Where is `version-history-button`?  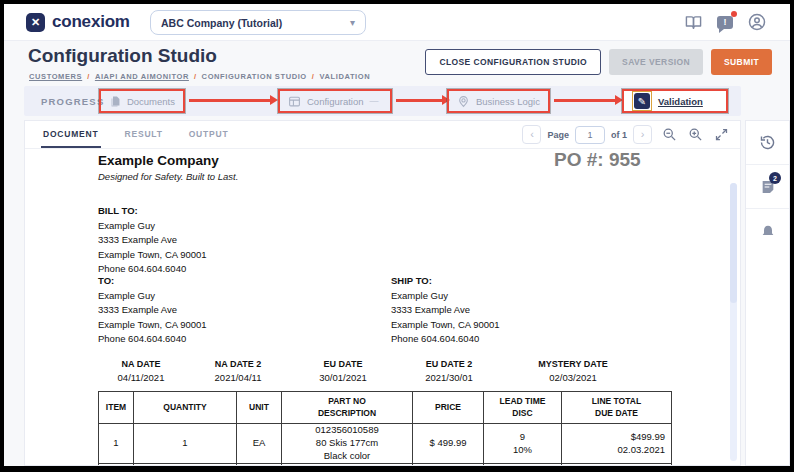
version-history-button is located at coordinates (768, 143).